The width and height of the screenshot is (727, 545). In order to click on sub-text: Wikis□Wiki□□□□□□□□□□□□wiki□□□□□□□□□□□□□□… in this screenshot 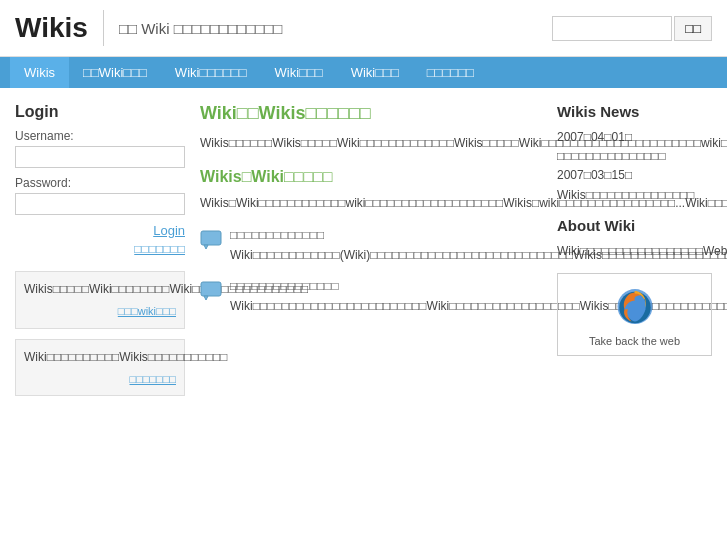, I will do `click(371, 204)`.